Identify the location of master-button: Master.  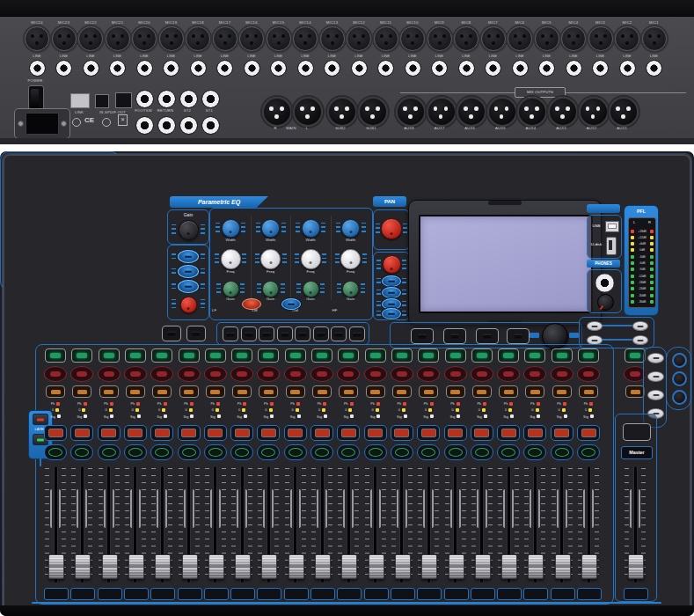
(637, 452).